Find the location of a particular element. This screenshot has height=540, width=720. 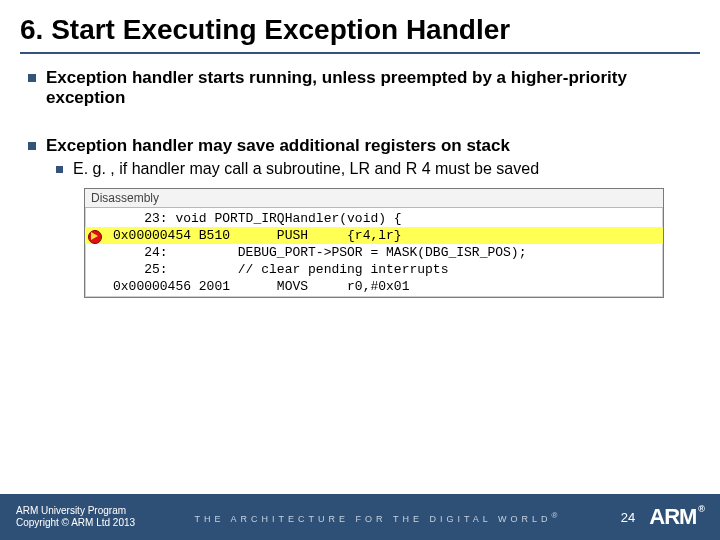

title-divider is located at coordinates (360, 53).